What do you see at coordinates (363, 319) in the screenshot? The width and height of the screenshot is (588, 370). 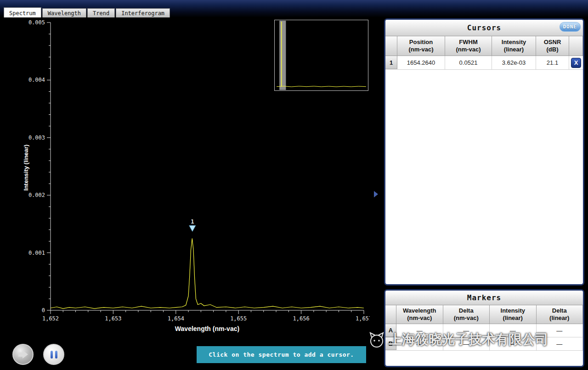 I see `svg-text: 1,657` at bounding box center [363, 319].